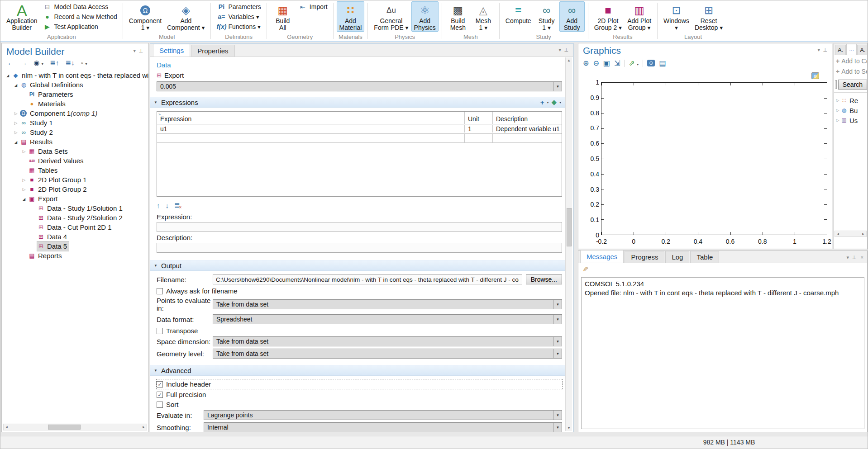  I want to click on build-mesh-button: ▩ Build Mesh, so click(458, 16).